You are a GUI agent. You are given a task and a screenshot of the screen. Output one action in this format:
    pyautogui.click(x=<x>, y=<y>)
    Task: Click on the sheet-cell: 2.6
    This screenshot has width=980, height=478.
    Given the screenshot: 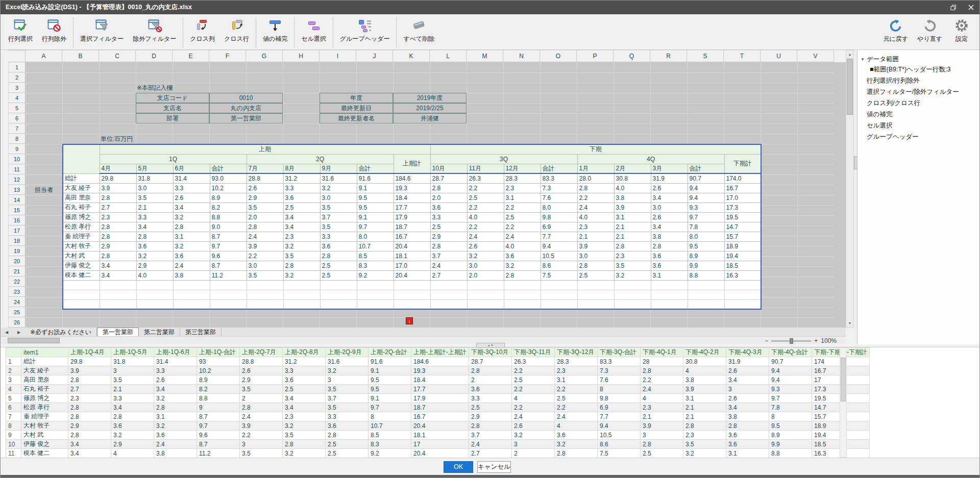 What is the action you would take?
    pyautogui.click(x=669, y=217)
    